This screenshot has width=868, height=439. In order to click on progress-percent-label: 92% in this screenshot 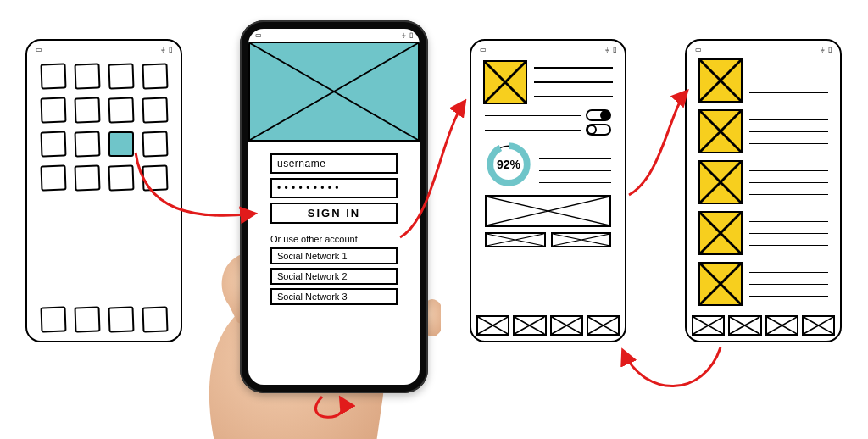, I will do `click(509, 164)`.